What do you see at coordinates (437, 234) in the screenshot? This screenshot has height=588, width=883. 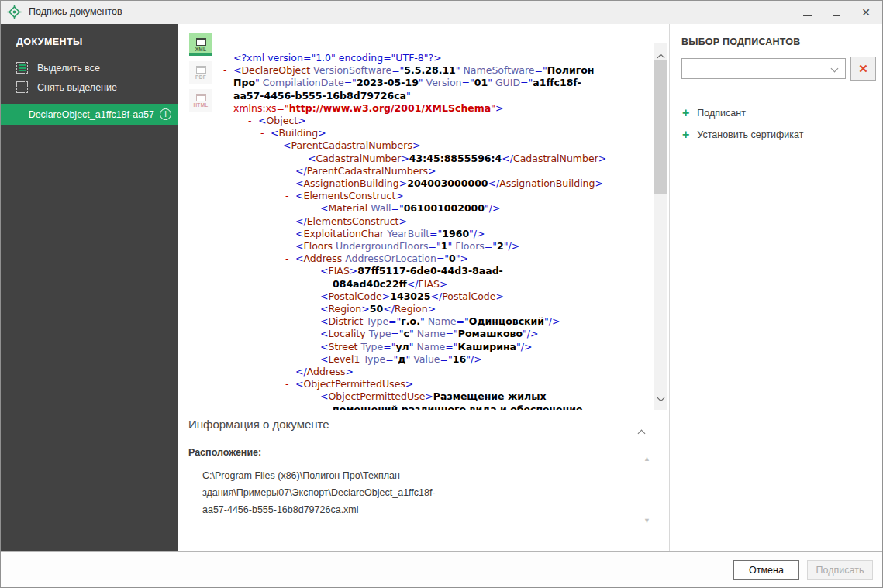 I see `xml-line: <ExploitationChar YearBuilt="1960"/>` at bounding box center [437, 234].